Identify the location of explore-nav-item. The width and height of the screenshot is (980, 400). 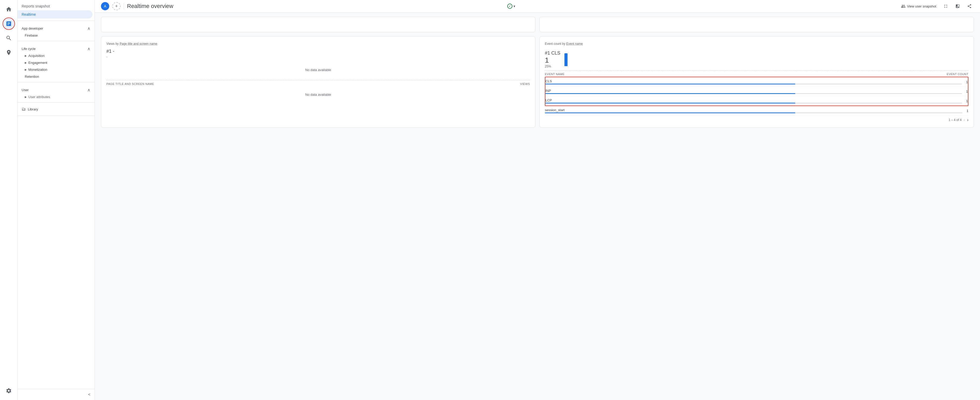
(9, 52).